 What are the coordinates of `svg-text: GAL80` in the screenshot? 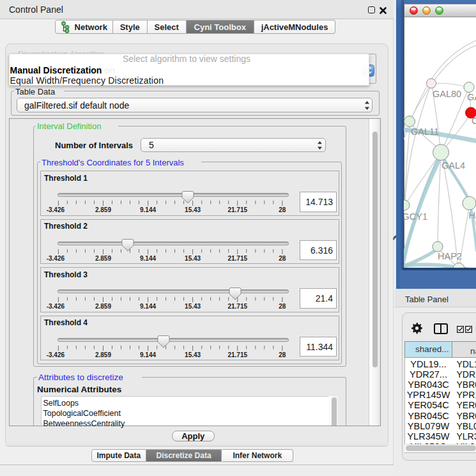 It's located at (447, 94).